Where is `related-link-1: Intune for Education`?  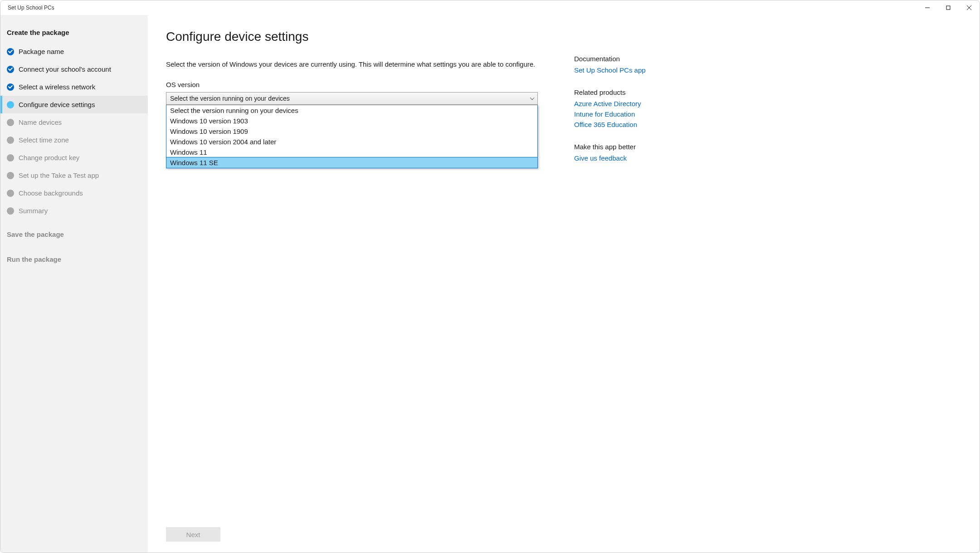 related-link-1: Intune for Education is located at coordinates (619, 114).